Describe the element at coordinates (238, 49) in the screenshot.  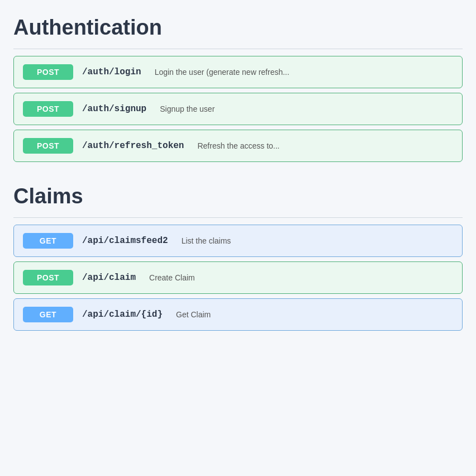
I see `authentication-divider` at that location.